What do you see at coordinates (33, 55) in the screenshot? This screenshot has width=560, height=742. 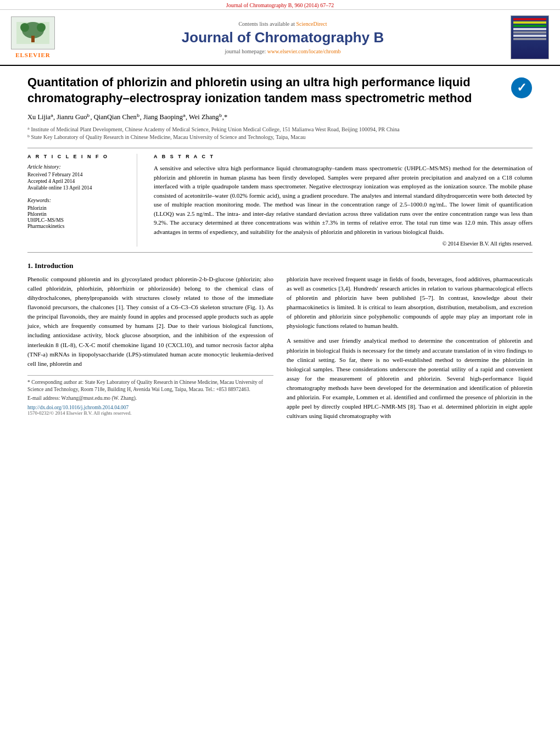 I see `elsevier-text: ELSEVIER` at bounding box center [33, 55].